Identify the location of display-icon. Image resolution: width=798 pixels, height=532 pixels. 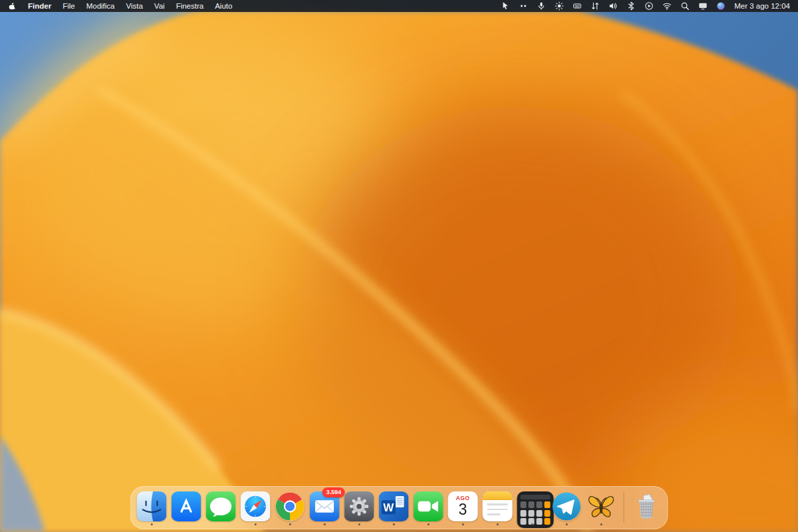
(703, 6).